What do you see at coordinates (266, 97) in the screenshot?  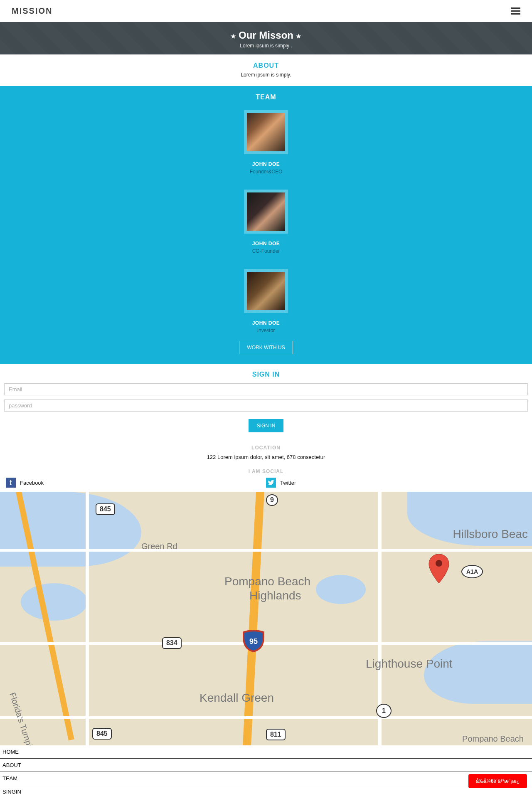 I see `team-heading: TEAM` at bounding box center [266, 97].